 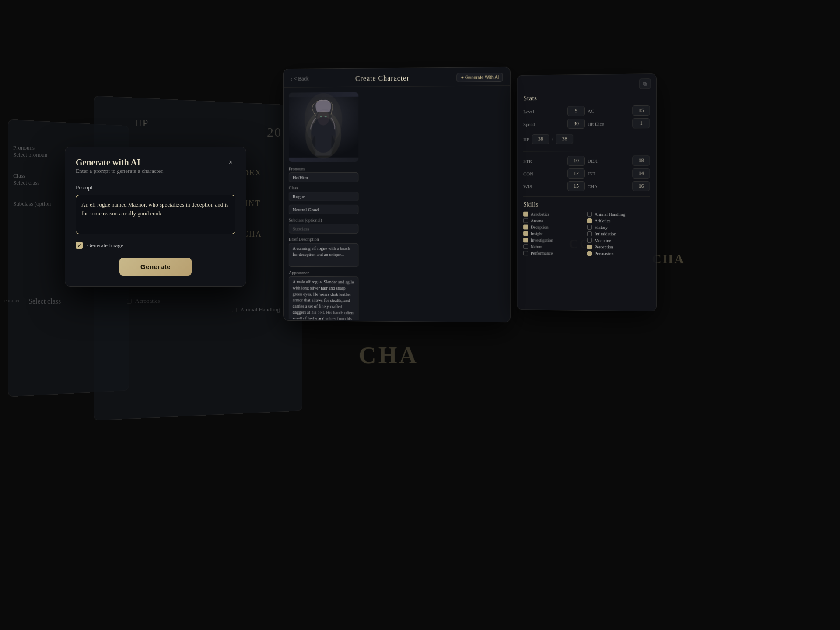 I want to click on skill-history: History, so click(x=619, y=228).